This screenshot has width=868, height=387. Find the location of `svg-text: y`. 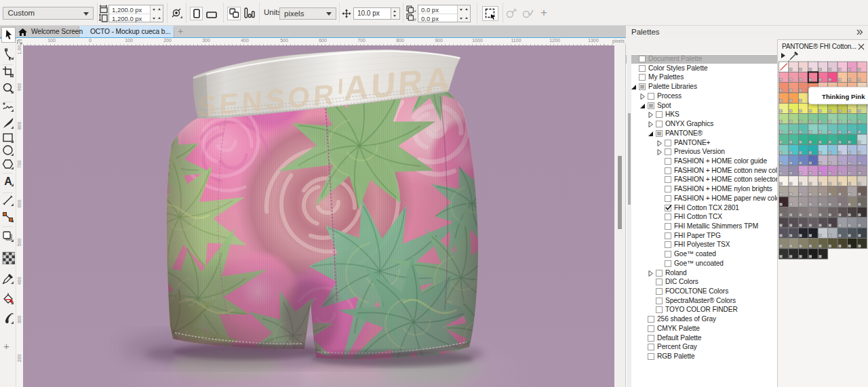

svg-text: y is located at coordinates (415, 19).